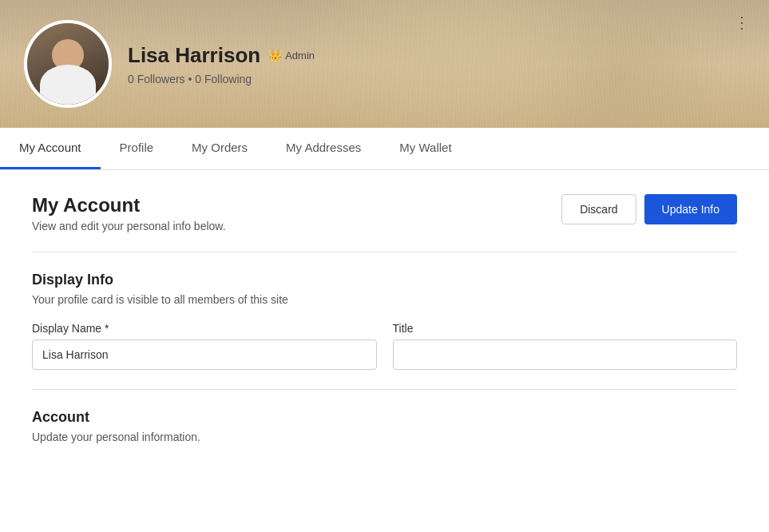  Describe the element at coordinates (565, 346) in the screenshot. I see `title-group: Title` at that location.